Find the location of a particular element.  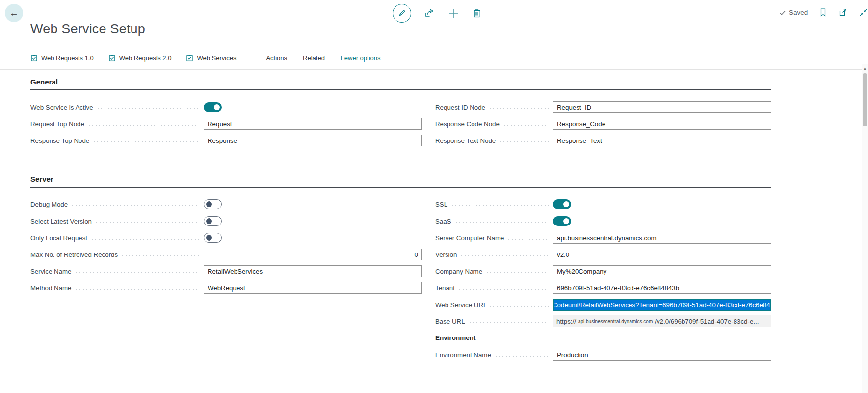

field-tenant: Tenant is located at coordinates (604, 288).